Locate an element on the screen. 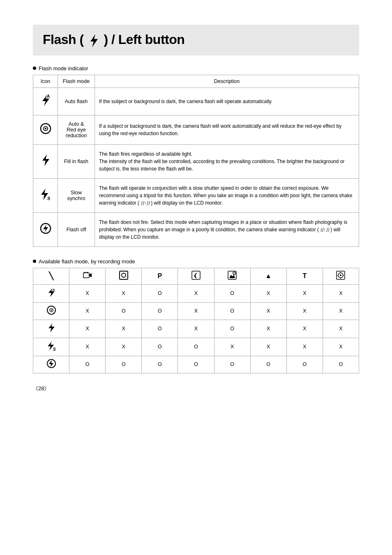 The height and width of the screenshot is (555, 392). col-header-desc: Description is located at coordinates (227, 81).